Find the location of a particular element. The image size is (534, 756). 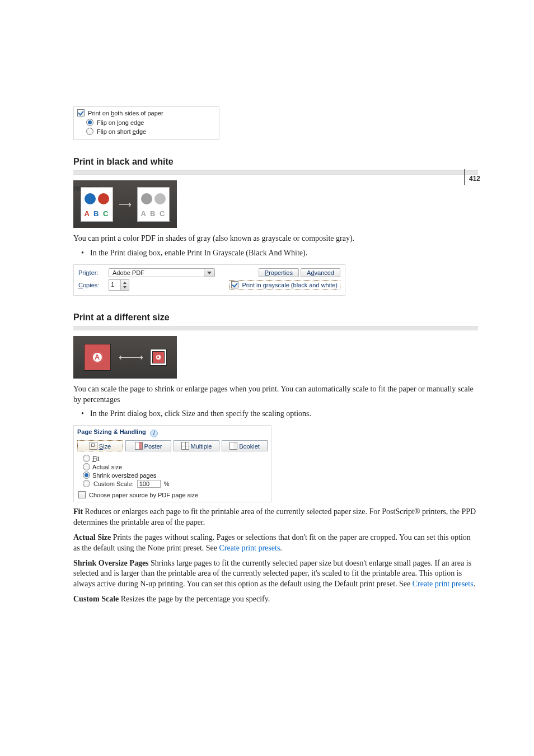

label-fragment: Flip on is located at coordinates (107, 123).